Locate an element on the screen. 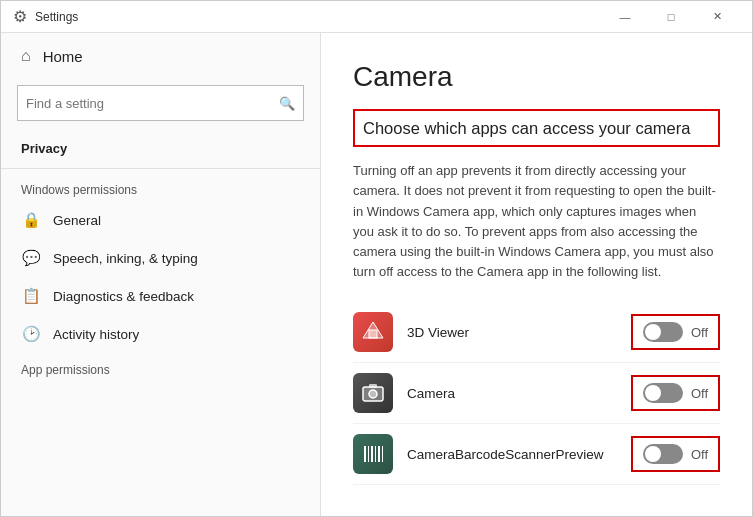 The image size is (753, 517). toggle-knob-3dviewer is located at coordinates (653, 332).